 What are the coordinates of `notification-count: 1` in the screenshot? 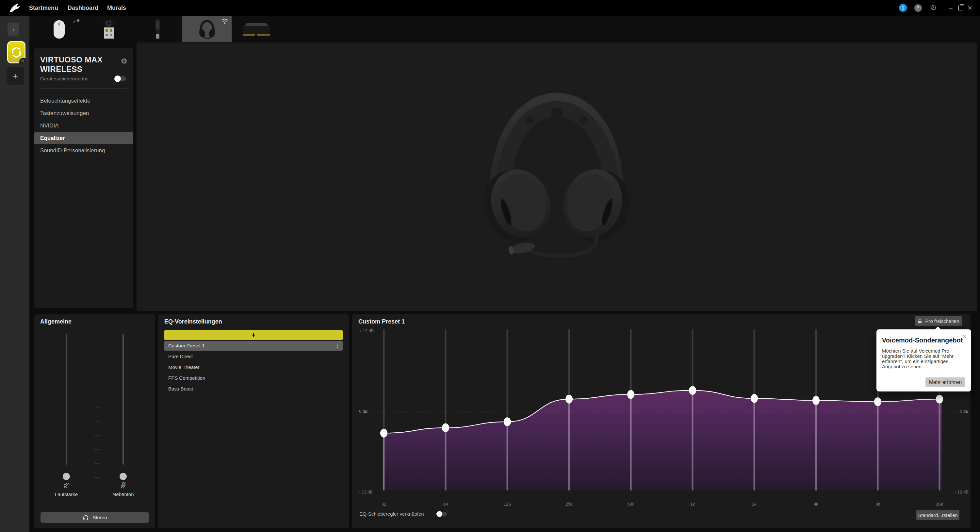 It's located at (903, 8).